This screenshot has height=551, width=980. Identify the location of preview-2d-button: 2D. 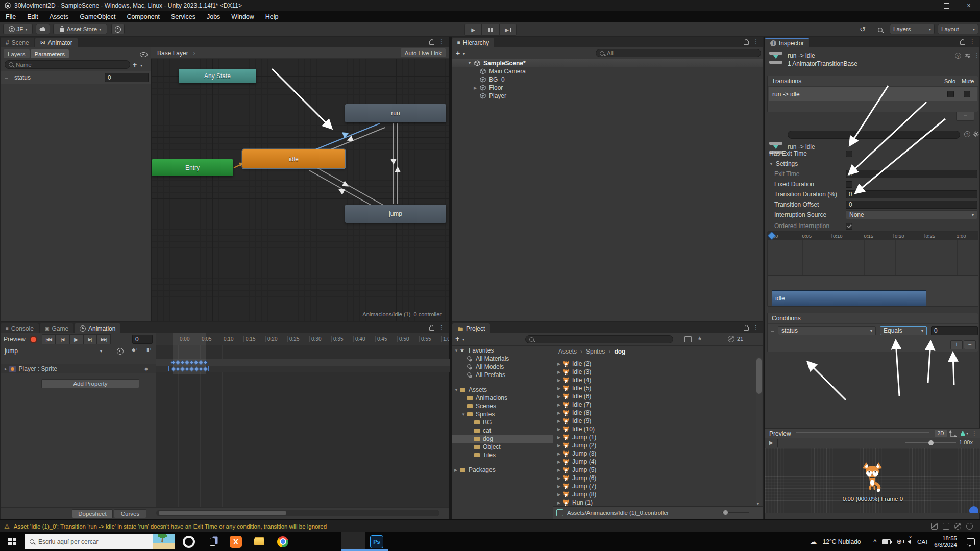
(941, 434).